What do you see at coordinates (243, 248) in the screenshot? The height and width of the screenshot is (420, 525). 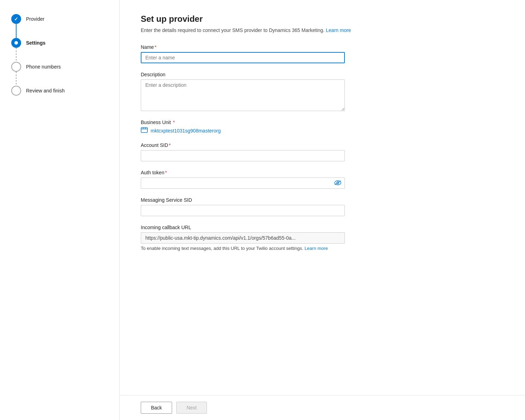 I see `callback-hint: To enable incoming text messages, add th…` at bounding box center [243, 248].